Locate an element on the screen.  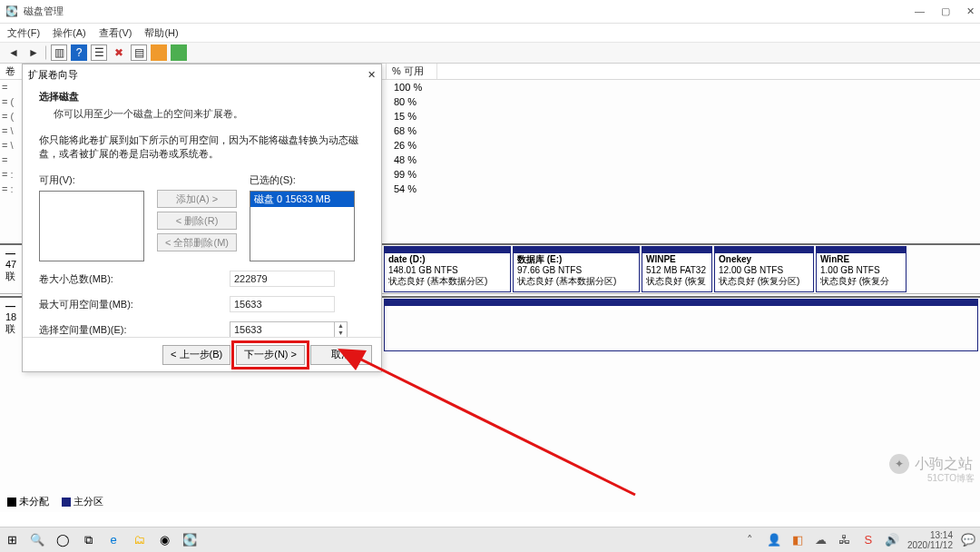
dialog-note: 你只能将此卷扩展到如下所示的可用空间，因为不能将磁盘转换为动态磁盘，或者被扩展的… is located at coordinates (201, 147).